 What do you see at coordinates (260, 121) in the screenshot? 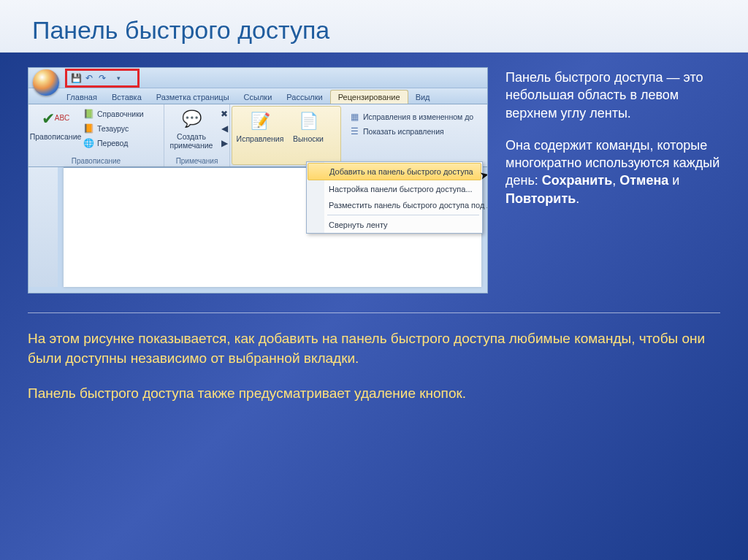
I see `track-changes-icon: 📝` at bounding box center [260, 121].